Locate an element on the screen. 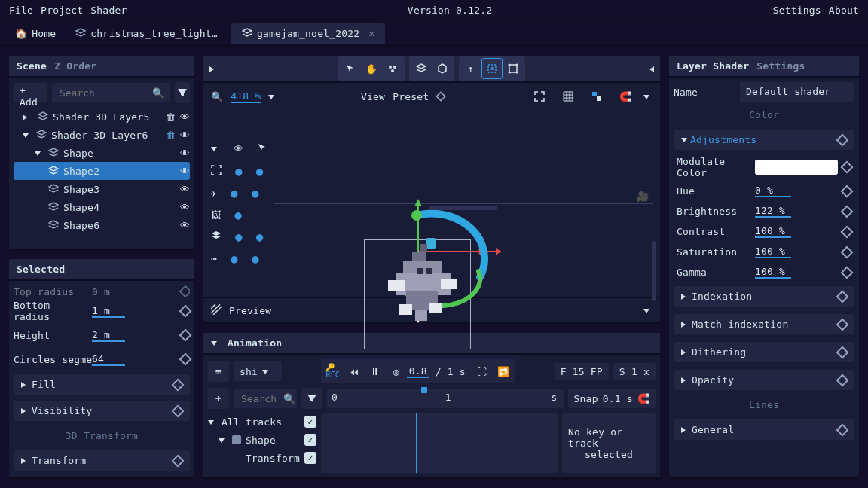 This screenshot has width=868, height=488. menu-file: File is located at coordinates (21, 11).